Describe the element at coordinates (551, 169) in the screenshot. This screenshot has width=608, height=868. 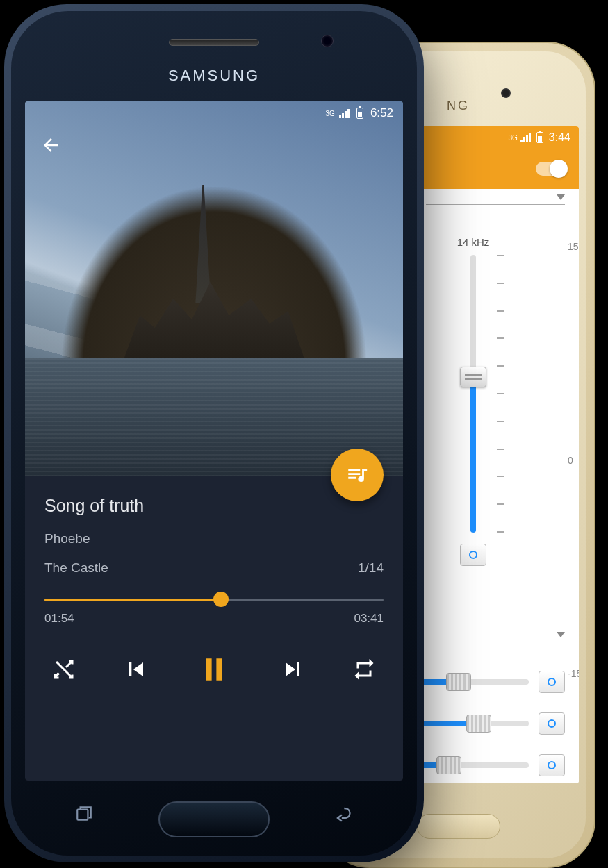
I see `eq-power-toggle` at that location.